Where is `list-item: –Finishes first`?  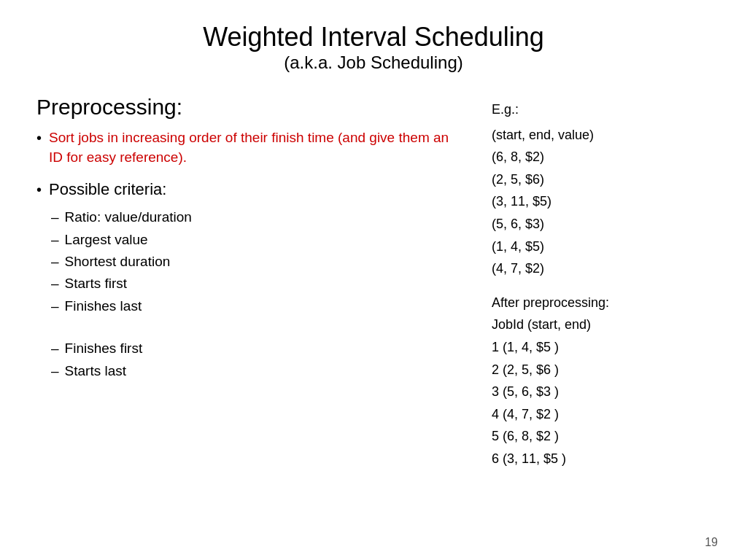 list-item: –Finishes first is located at coordinates (257, 349).